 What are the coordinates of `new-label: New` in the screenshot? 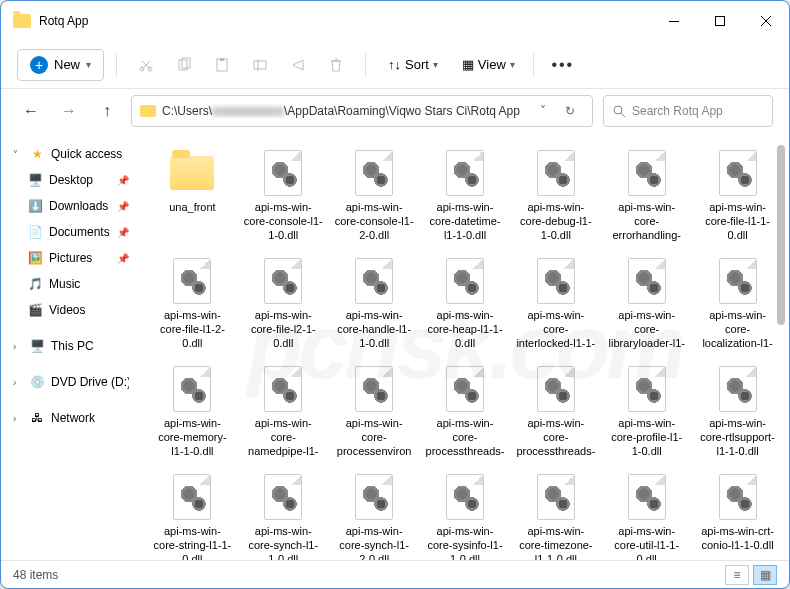 It's located at (67, 64).